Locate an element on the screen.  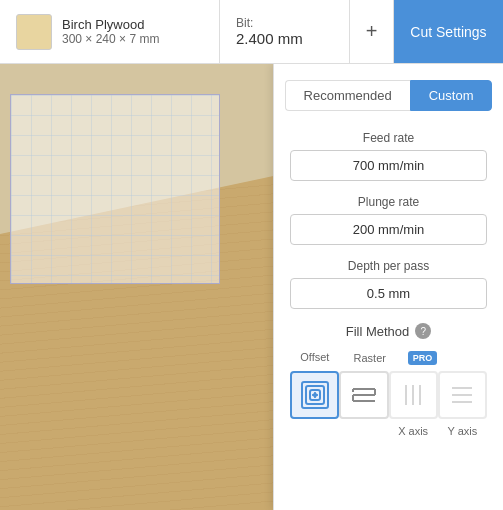
raster-icon is located at coordinates (364, 395).